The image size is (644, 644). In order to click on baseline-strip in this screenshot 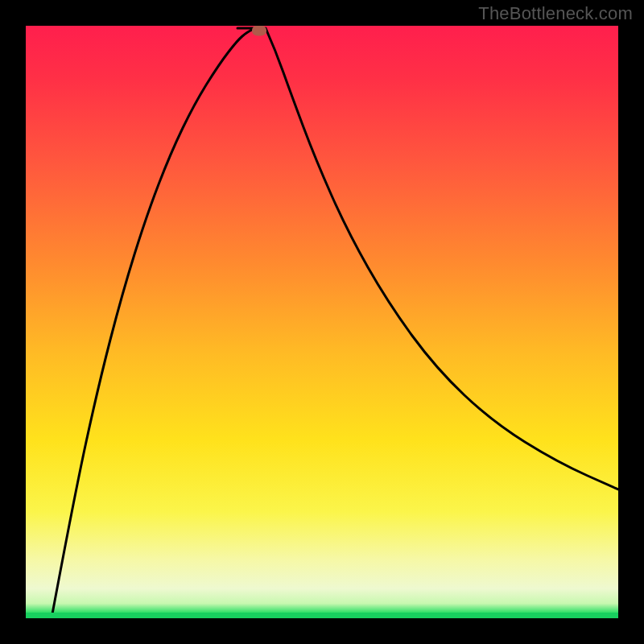, I will do `click(322, 615)`.